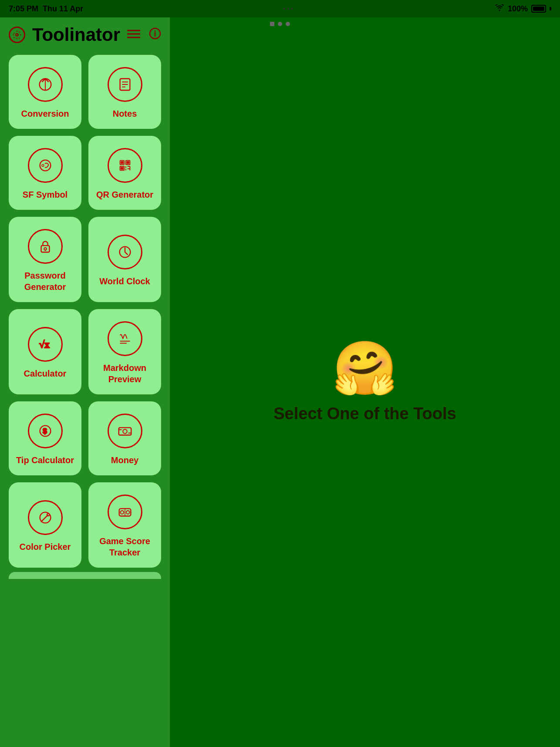  What do you see at coordinates (280, 24) in the screenshot?
I see `top-dots` at bounding box center [280, 24].